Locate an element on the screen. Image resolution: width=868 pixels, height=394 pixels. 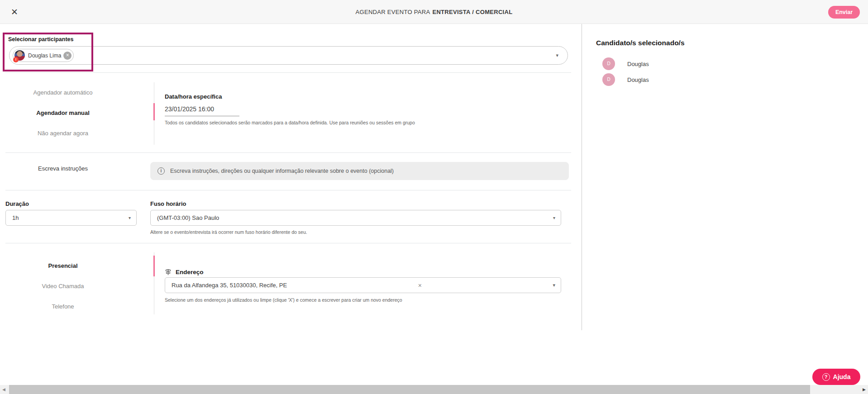
datetime-label: Data/hora específica is located at coordinates (193, 97).